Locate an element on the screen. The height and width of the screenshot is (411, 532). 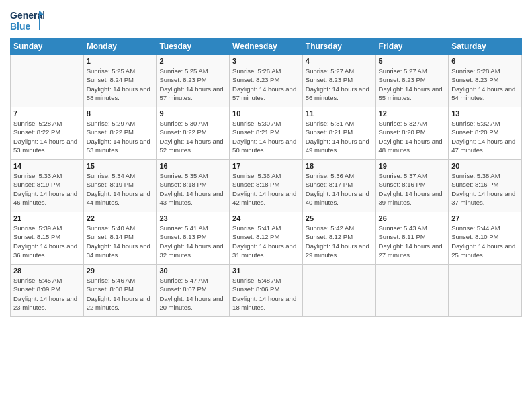
day-info: Sunrise: 5:41 AMSunset: 8:13 PMDaylight:… is located at coordinates (193, 242).